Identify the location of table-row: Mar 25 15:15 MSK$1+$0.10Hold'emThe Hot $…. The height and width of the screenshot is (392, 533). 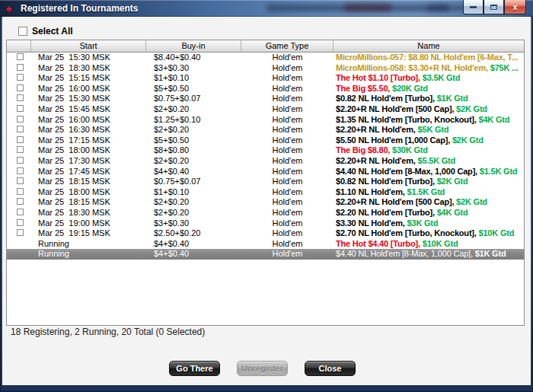
(265, 78).